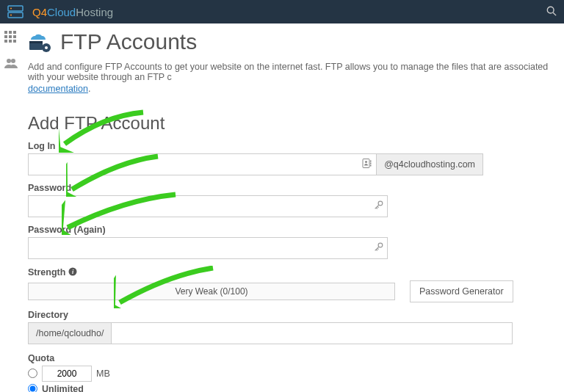  Describe the element at coordinates (291, 230) in the screenshot. I see `password-again-label: Password (Again)` at that location.